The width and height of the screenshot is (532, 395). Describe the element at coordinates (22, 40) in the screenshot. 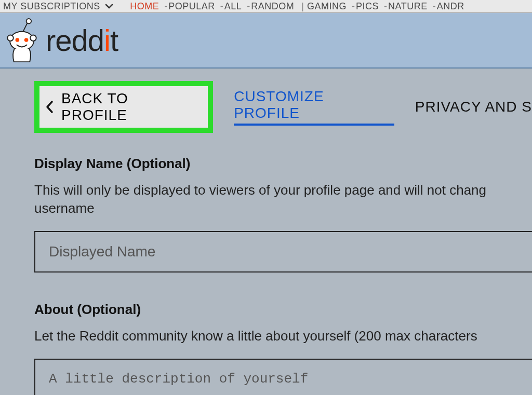

I see `snoo-icon` at that location.